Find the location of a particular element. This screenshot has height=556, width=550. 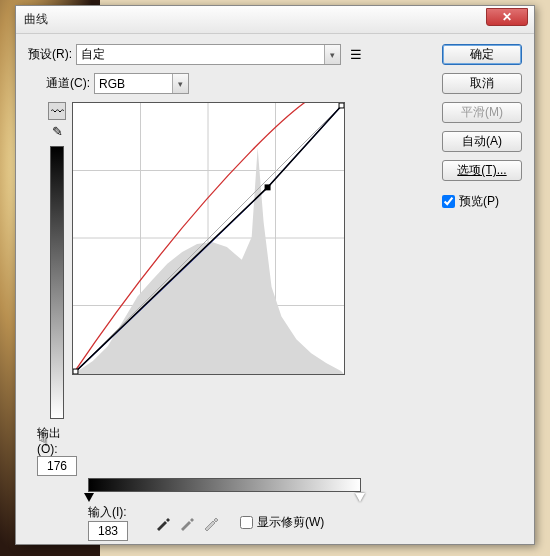

options-button: 选项(T)... is located at coordinates (482, 170).